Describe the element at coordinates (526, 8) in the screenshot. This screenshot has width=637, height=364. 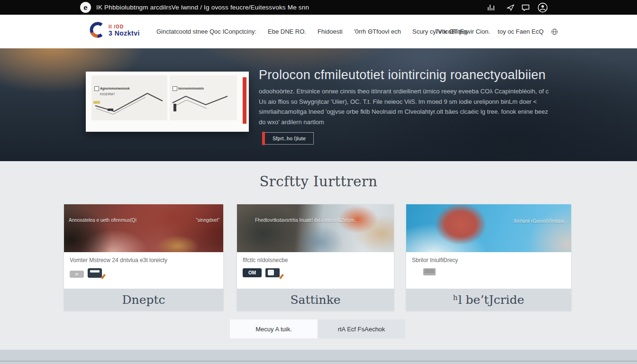
I see `chat-icon` at that location.